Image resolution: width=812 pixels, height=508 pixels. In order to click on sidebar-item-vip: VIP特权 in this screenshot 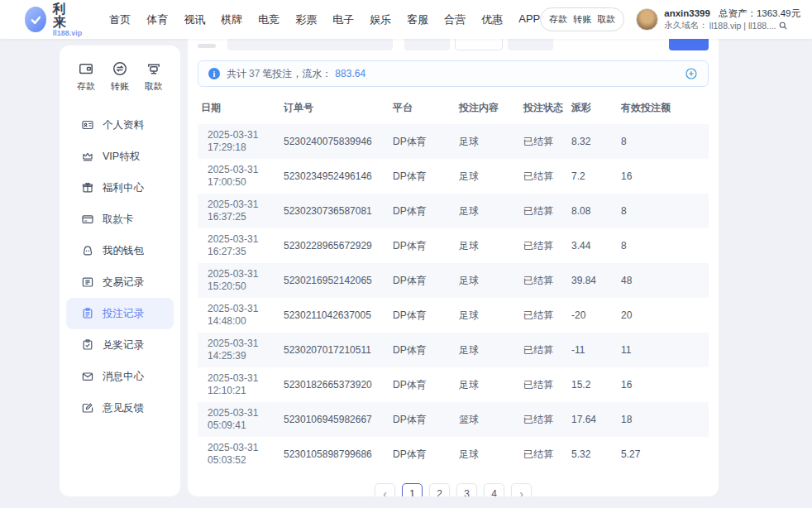, I will do `click(120, 156)`.